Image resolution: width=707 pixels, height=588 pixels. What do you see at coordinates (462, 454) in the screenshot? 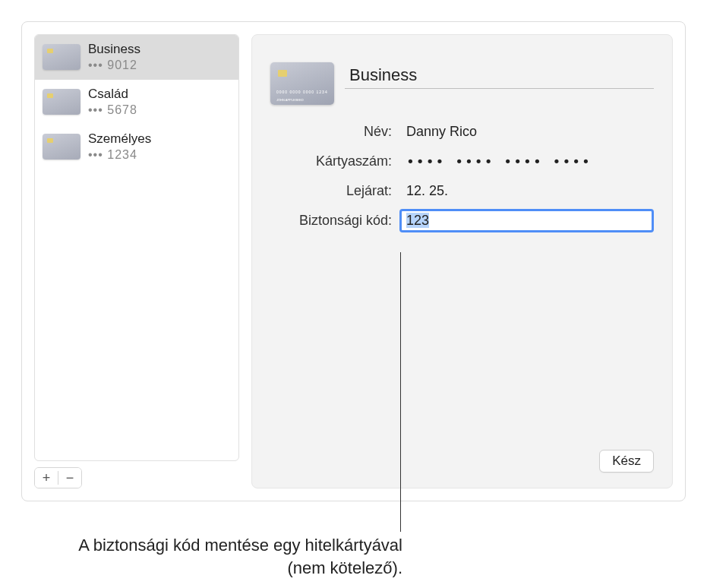
I see `footer-row: Kész` at bounding box center [462, 454].